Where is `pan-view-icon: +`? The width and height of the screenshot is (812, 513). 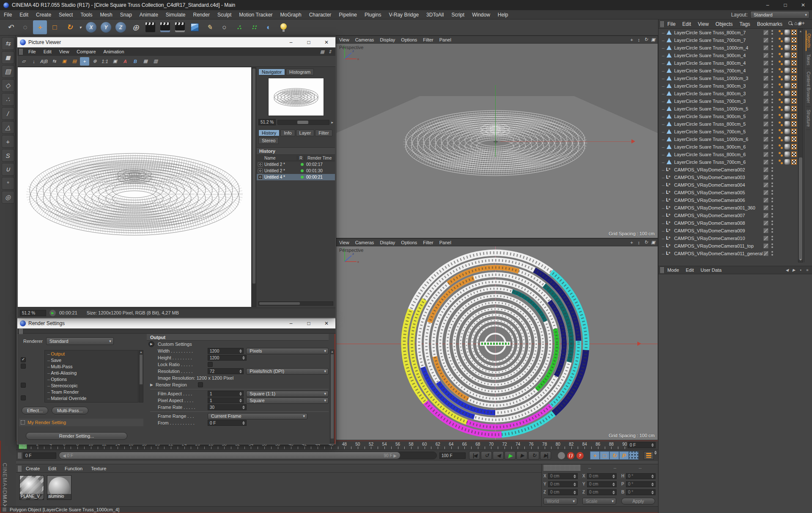 pan-view-icon: + is located at coordinates (632, 243).